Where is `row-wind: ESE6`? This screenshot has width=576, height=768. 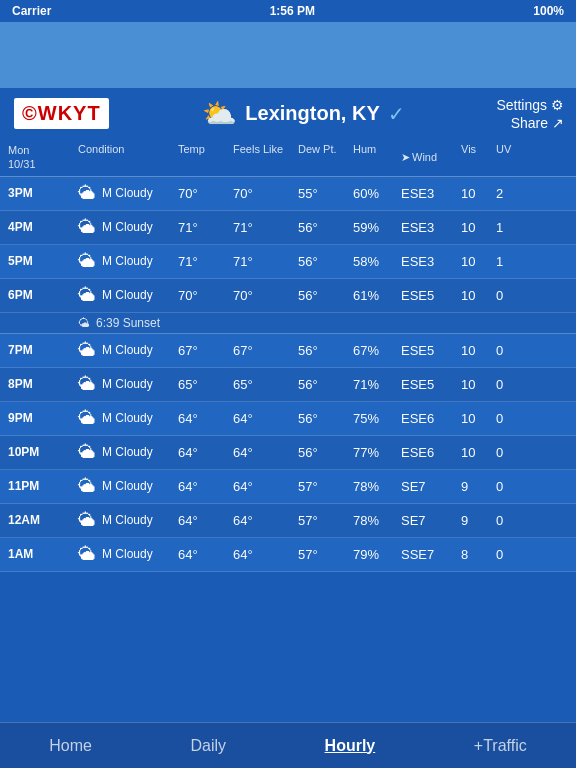 row-wind: ESE6 is located at coordinates (431, 452).